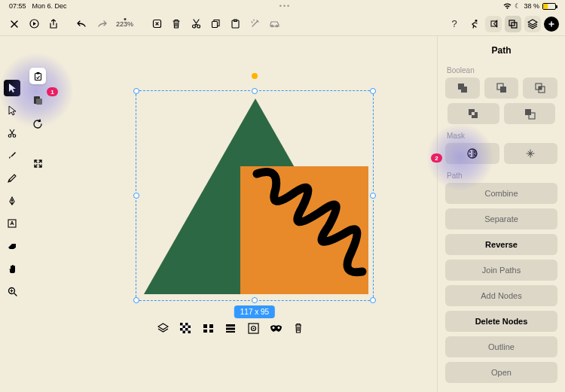 This screenshot has width=565, height=392. What do you see at coordinates (551, 24) in the screenshot?
I see `add-icon` at bounding box center [551, 24].